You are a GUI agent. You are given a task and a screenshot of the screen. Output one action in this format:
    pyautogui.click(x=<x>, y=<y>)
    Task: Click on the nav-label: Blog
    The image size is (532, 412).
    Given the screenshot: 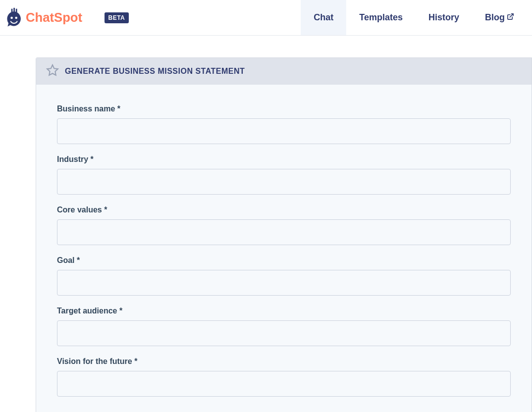 What is the action you would take?
    pyautogui.click(x=495, y=18)
    